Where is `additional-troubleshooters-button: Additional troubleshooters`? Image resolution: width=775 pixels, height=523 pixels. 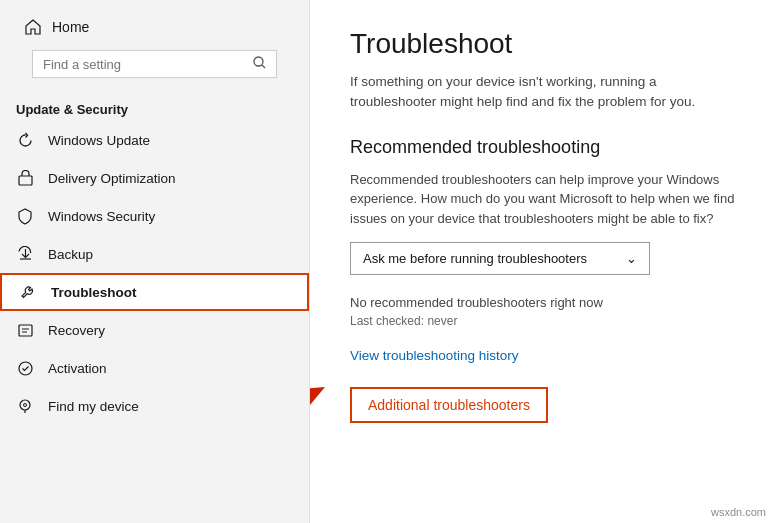
additional-troubleshooters-button: Additional troubleshooters is located at coordinates (449, 405).